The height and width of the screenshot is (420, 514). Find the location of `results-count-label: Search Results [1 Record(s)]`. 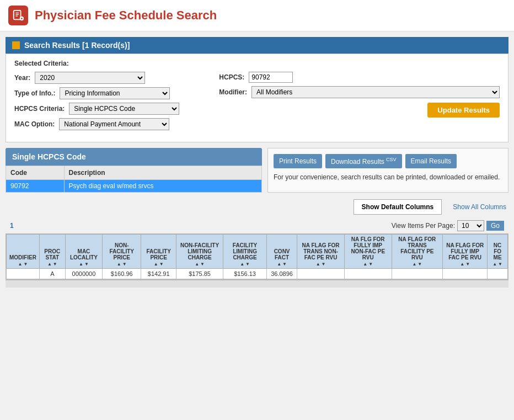

results-count-label: Search Results [1 Record(s)] is located at coordinates (77, 45).